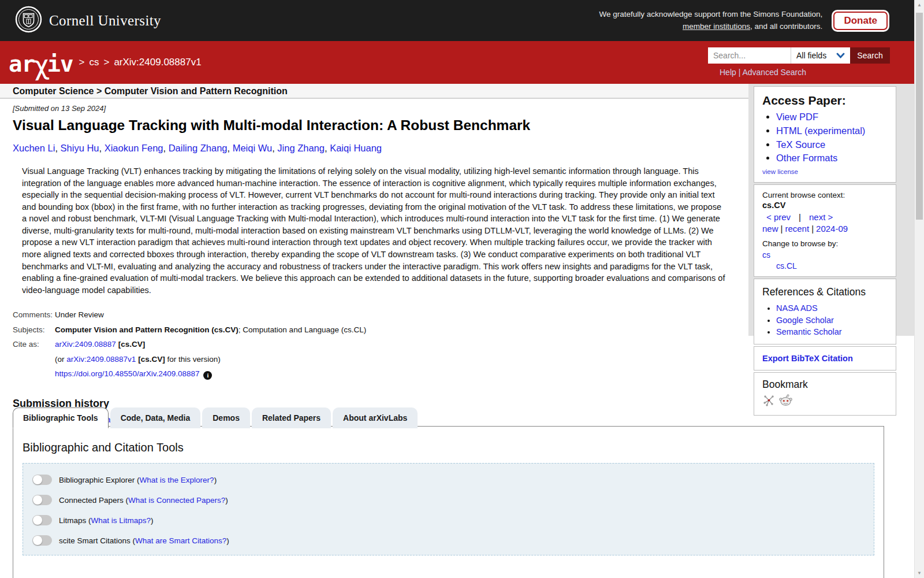 This screenshot has height=578, width=924. Describe the element at coordinates (825, 231) in the screenshot. I see `browse-context-box: Current browse context: cs.CV < prev|nex…` at that location.